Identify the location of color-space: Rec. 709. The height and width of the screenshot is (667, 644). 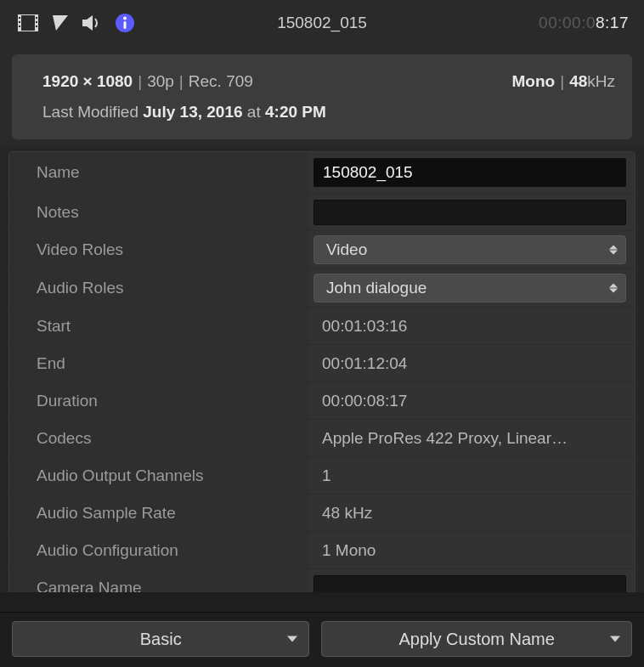
(221, 82).